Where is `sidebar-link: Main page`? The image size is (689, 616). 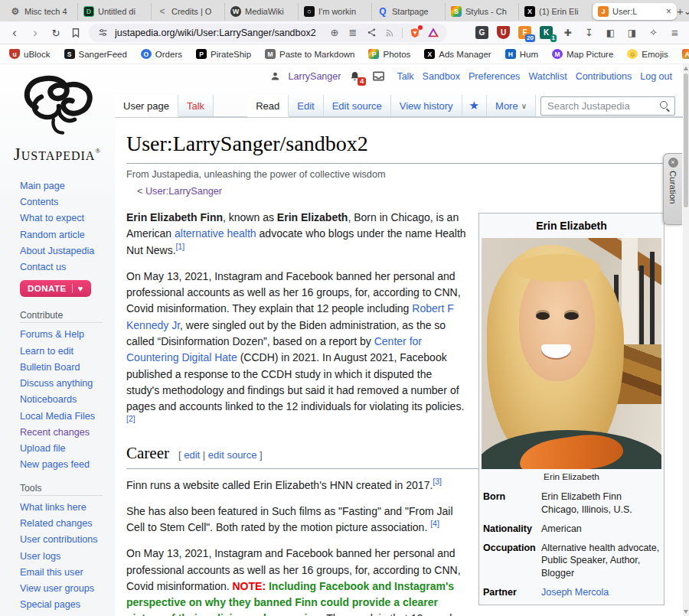
sidebar-link: Main page is located at coordinates (43, 186).